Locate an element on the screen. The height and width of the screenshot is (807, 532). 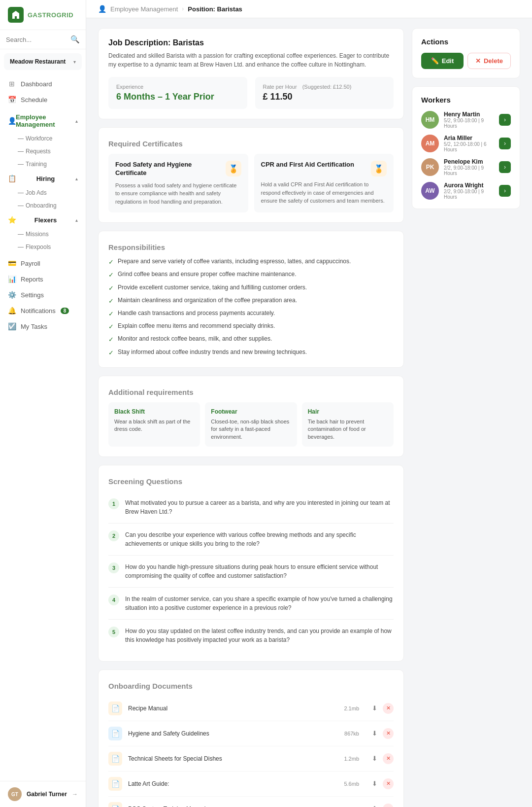
question-text: In the realm of customer service, can yo… is located at coordinates (259, 603).